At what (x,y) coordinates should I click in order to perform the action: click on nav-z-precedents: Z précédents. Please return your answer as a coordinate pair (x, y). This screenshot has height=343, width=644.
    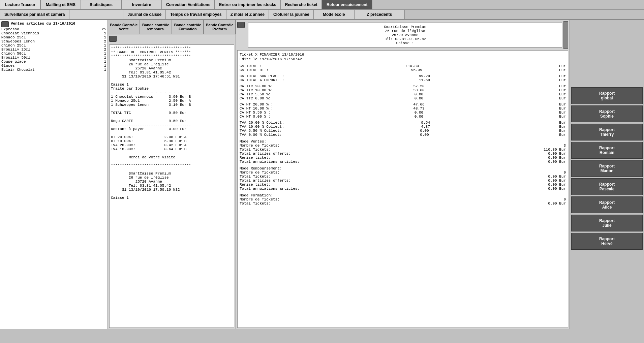
    Looking at the image, I should click on (379, 14).